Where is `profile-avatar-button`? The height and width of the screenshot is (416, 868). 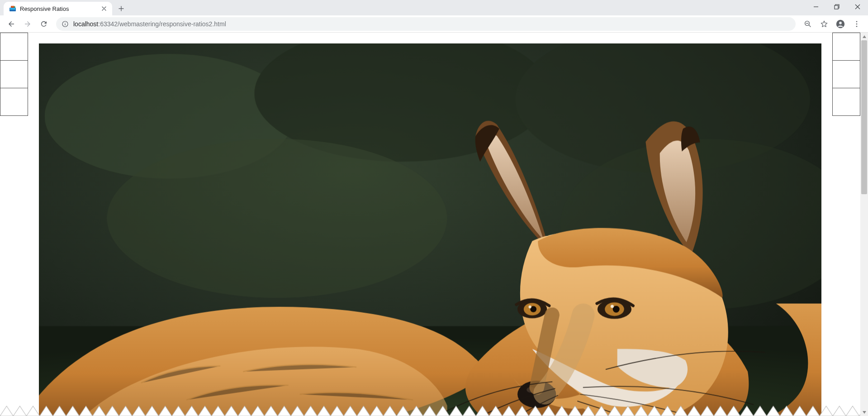
profile-avatar-button is located at coordinates (840, 24).